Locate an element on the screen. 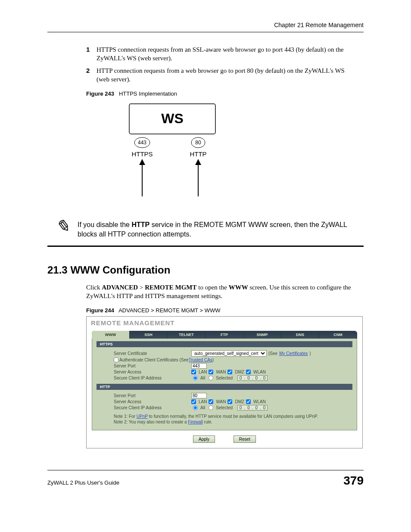  chapter-header: Chapter 21 Remote Management is located at coordinates (206, 25).